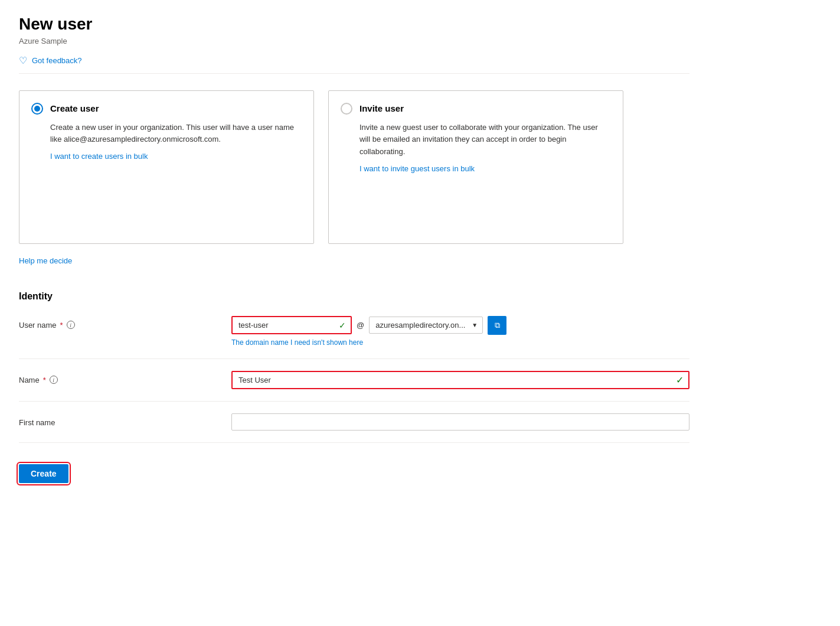 The image size is (840, 626). What do you see at coordinates (44, 474) in the screenshot?
I see `create-button: Create` at bounding box center [44, 474].